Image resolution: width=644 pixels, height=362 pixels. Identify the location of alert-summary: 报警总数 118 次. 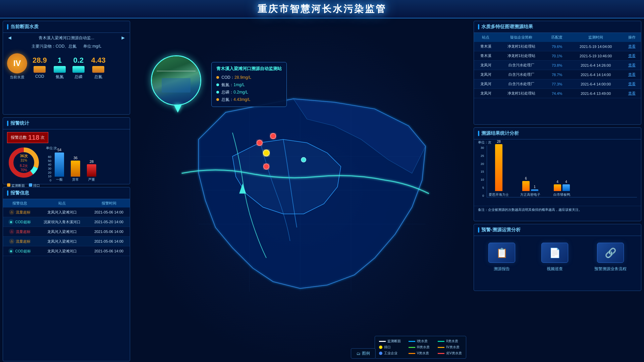
(66, 137).